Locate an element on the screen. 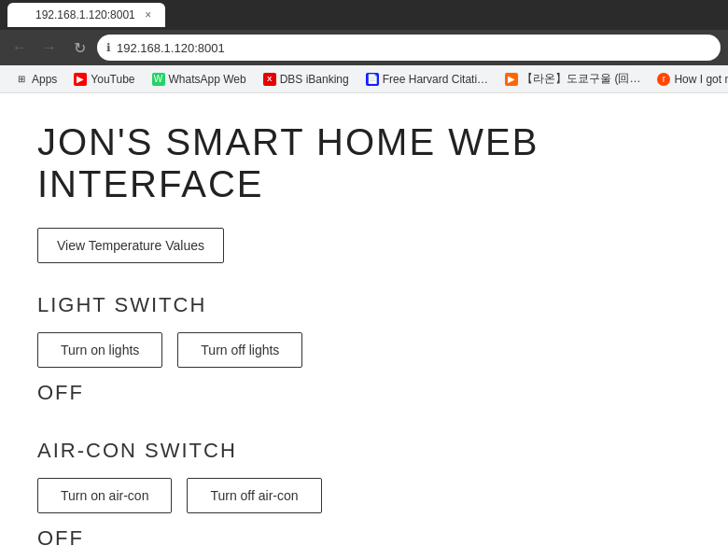  turn-on-lights-button: Turn on lights is located at coordinates (100, 350).